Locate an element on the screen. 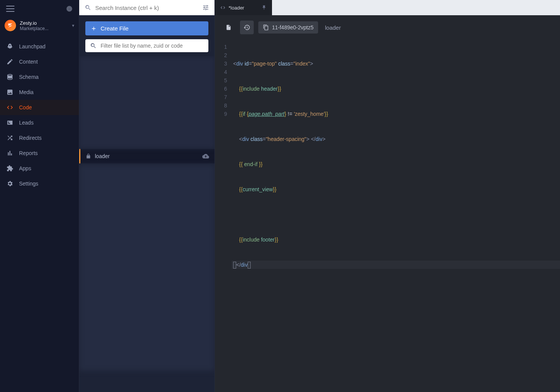 The width and height of the screenshot is (560, 392). brand-name: Zesty.io is located at coordinates (44, 23).